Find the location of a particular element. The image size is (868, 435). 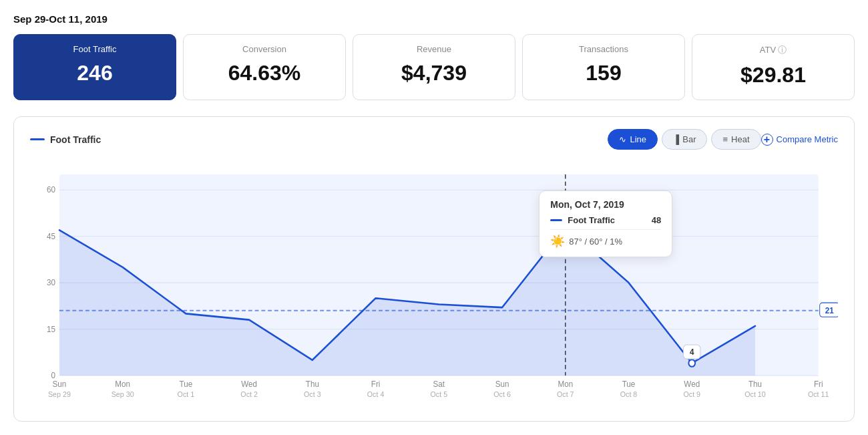

legend-label: Foot Traffic is located at coordinates (75, 140).